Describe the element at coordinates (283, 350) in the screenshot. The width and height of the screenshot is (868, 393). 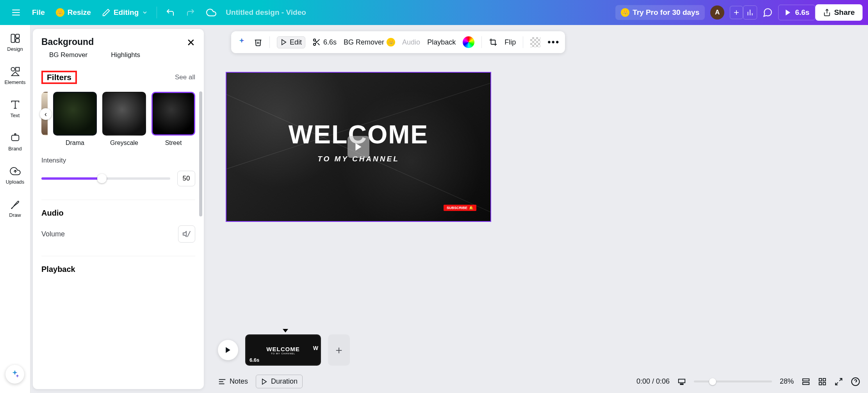
I see `timeline-clip: WELCOMETO MY CHANNEL W 6.6s` at that location.